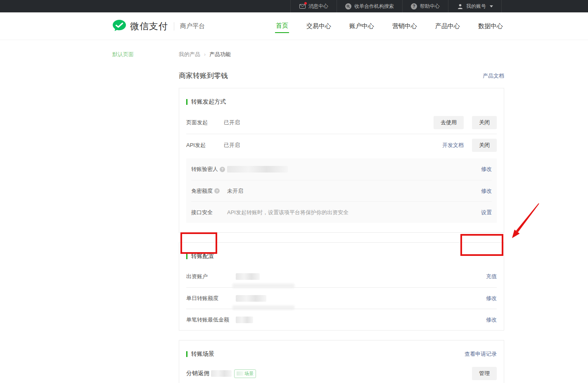 Image resolution: width=588 pixels, height=383 pixels. Describe the element at coordinates (159, 26) in the screenshot. I see `brand: 微信支付 商户平台` at that location.